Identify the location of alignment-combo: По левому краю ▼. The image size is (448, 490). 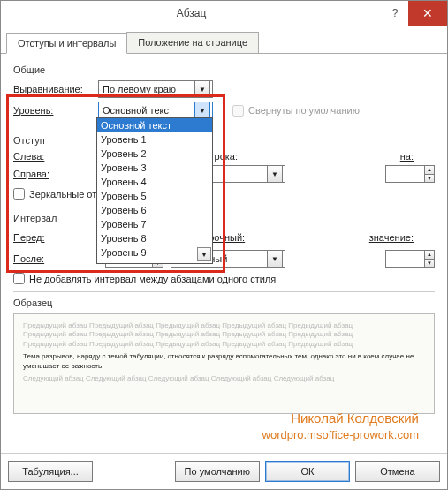
(156, 89).